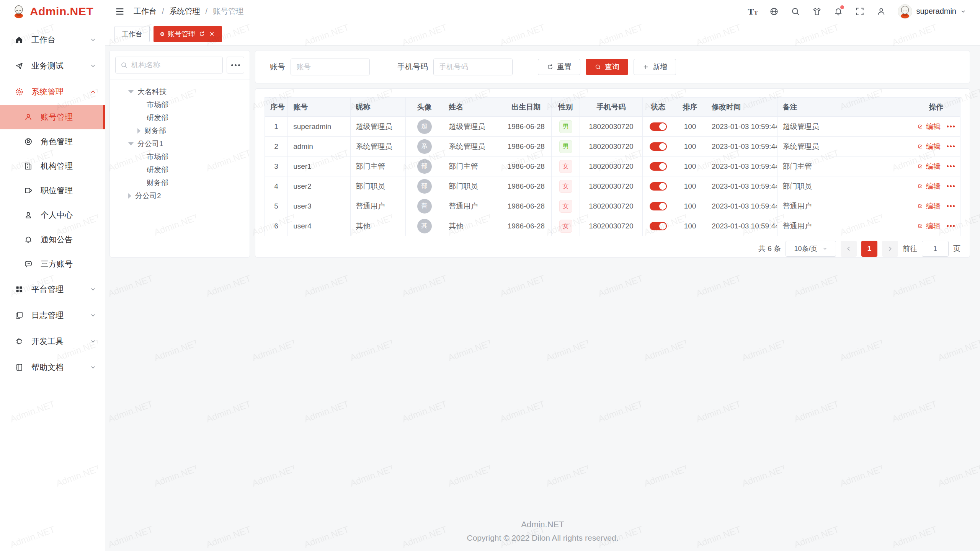 Image resolution: width=980 pixels, height=551 pixels. What do you see at coordinates (817, 11) in the screenshot?
I see `theme-shirt-icon` at bounding box center [817, 11].